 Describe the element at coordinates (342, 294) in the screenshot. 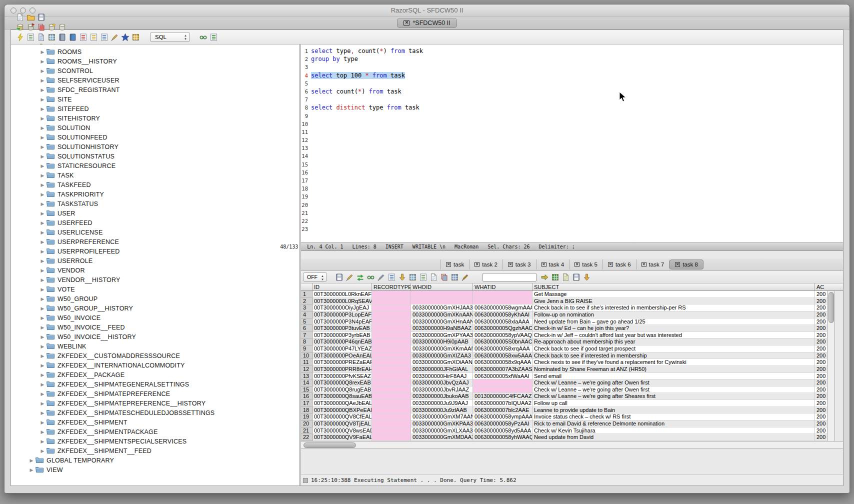

I see `table-cell: 00T3000000L0RknEAF` at that location.